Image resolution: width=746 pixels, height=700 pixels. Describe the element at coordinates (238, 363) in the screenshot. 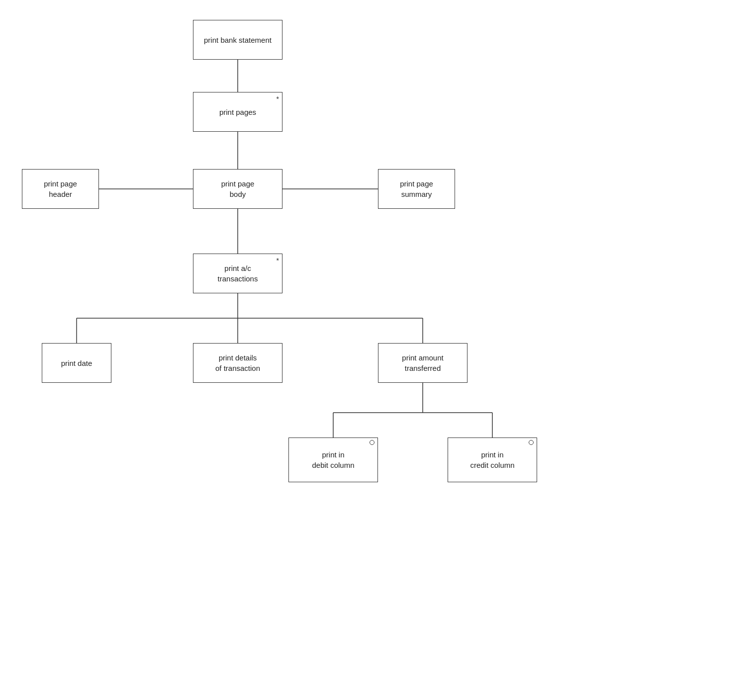

I see `node-print-details-of-transaction: print detailsof transaction` at that location.